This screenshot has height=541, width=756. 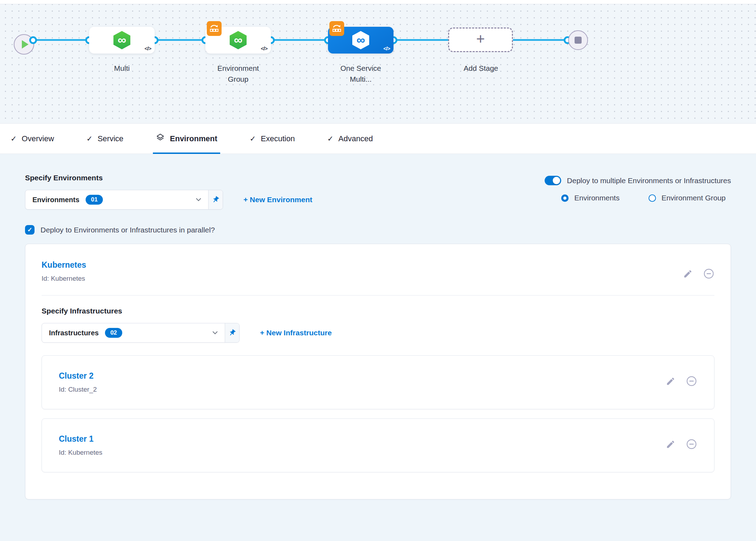 I want to click on tab-label: Environment, so click(x=193, y=139).